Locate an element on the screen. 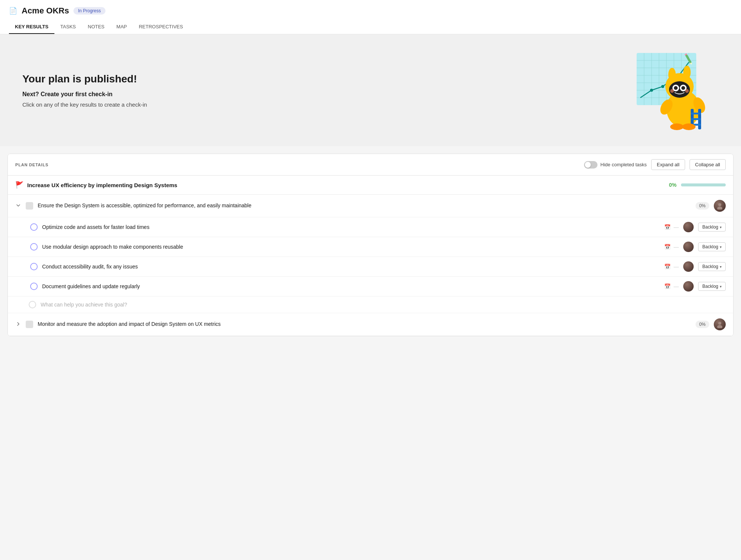  tab-key-results: KEY RESULTS is located at coordinates (32, 27).